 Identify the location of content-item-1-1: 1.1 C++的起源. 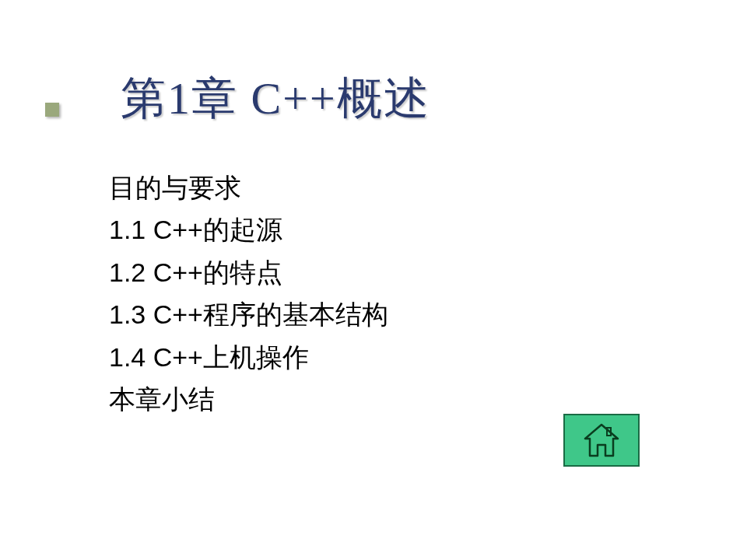
(412, 229).